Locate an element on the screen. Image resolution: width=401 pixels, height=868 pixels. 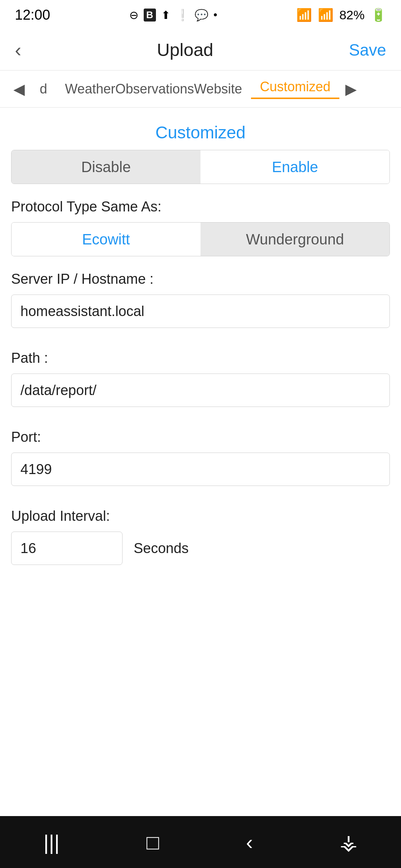
upload-interval-row: Seconds is located at coordinates (200, 548).